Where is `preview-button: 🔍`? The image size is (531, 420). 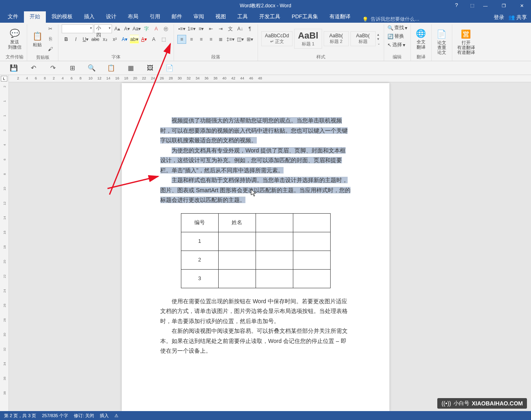 preview-button: 🔍 is located at coordinates (92, 68).